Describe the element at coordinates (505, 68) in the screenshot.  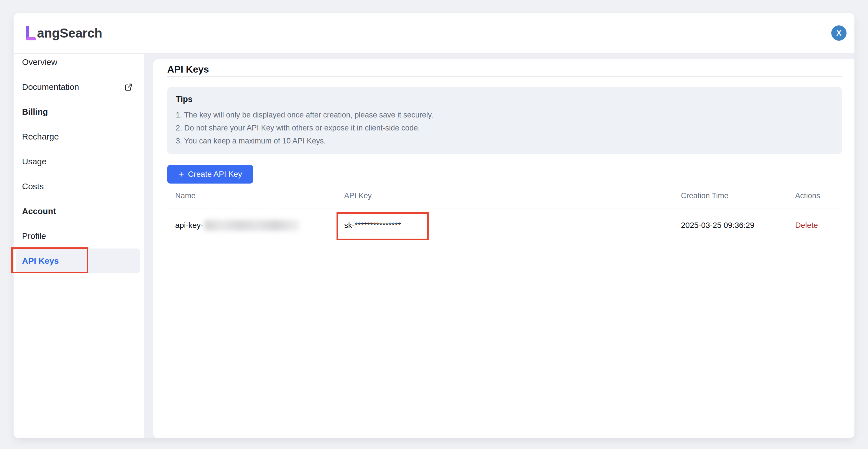
I see `page-title: API Keys` at that location.